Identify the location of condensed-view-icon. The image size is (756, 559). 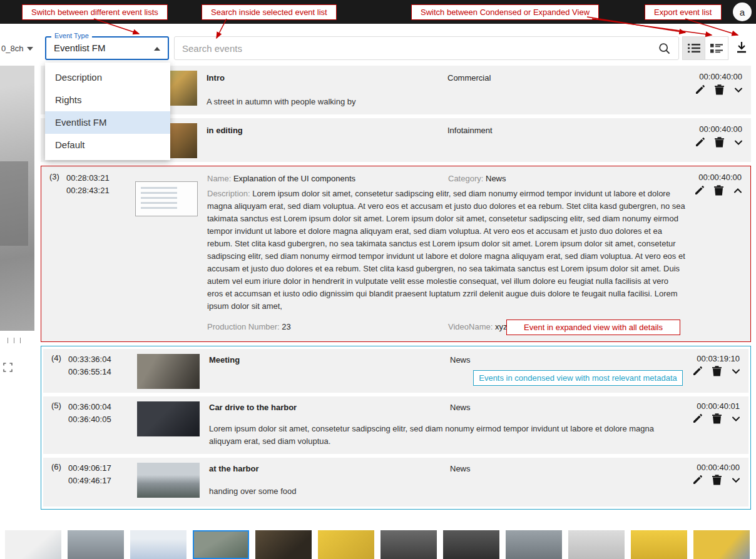
(694, 48).